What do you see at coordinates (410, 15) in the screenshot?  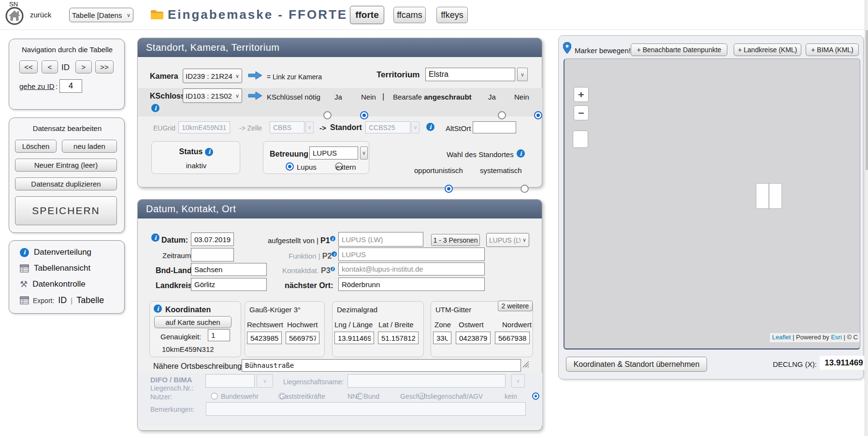 I see `app-button-ffcams: ffcams` at bounding box center [410, 15].